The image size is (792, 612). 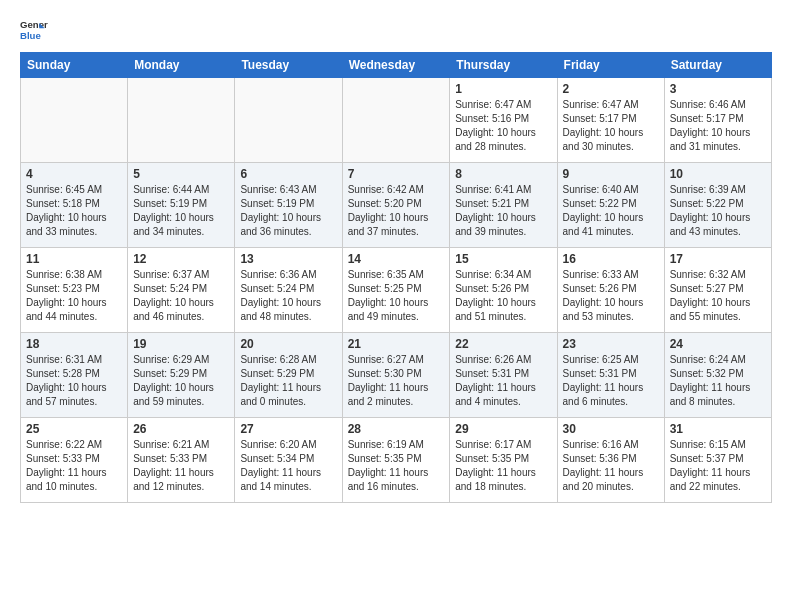 I want to click on svg-text: General, so click(x=34, y=24).